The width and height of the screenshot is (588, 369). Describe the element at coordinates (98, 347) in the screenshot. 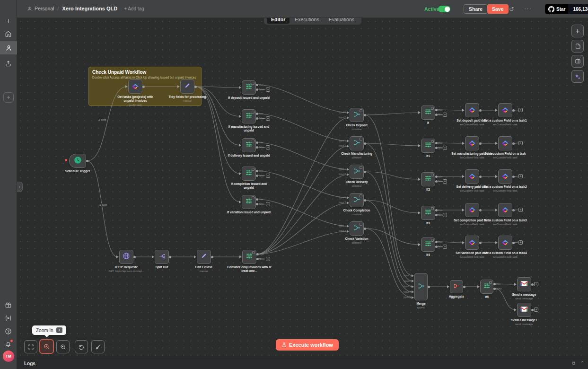

I see `tidy-up-button` at that location.